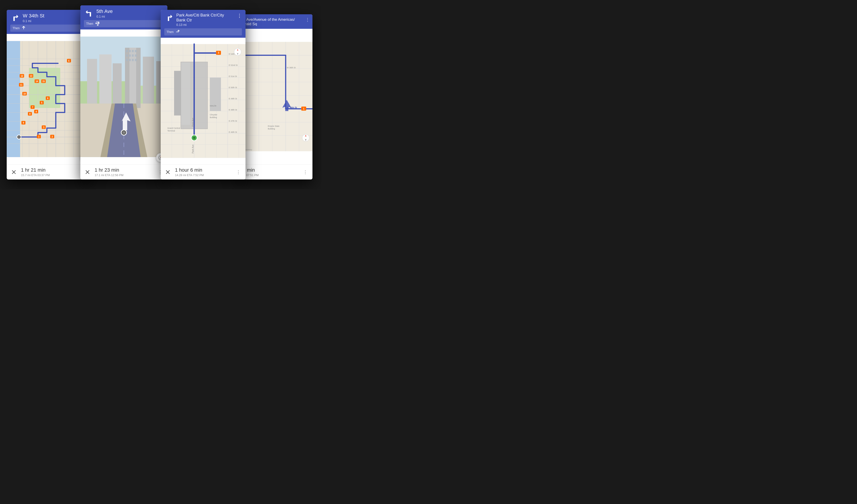 This screenshot has height=504, width=857. What do you see at coordinates (233, 99) in the screenshot?
I see `svg-text: E 49th St` at bounding box center [233, 99].